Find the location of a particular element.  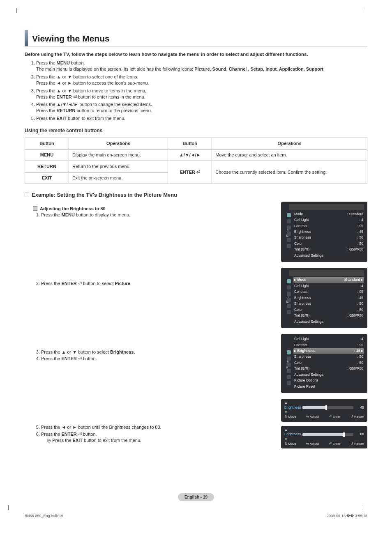

osd-preview-2: Picture ▸ Mode:Standard ▸ Cell Light:4 C… is located at coordinates (324, 298).